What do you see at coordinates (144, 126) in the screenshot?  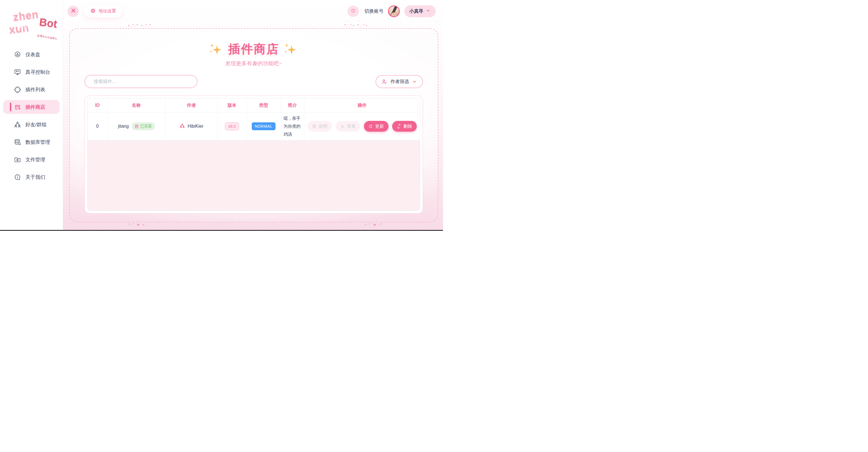 I see `installed-badge: 已安装` at bounding box center [144, 126].